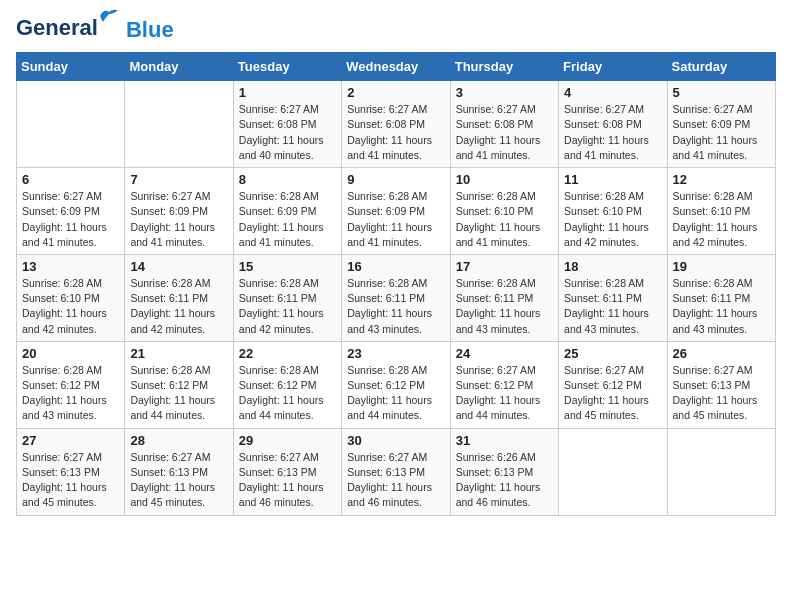 This screenshot has width=792, height=612. Describe the element at coordinates (396, 384) in the screenshot. I see `calendar-week-row: 20Sunrise: 6:28 AM Sunset: 6:12 PM Dayli…` at that location.